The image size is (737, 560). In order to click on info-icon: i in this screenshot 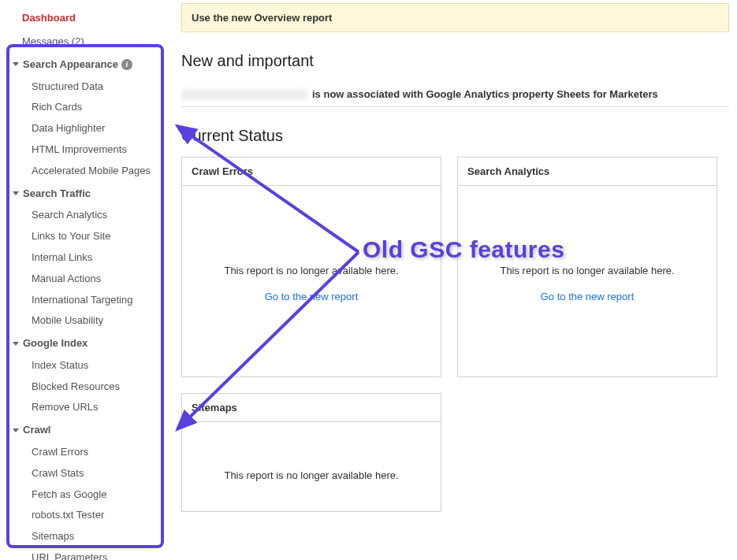, I will do `click(127, 65)`.